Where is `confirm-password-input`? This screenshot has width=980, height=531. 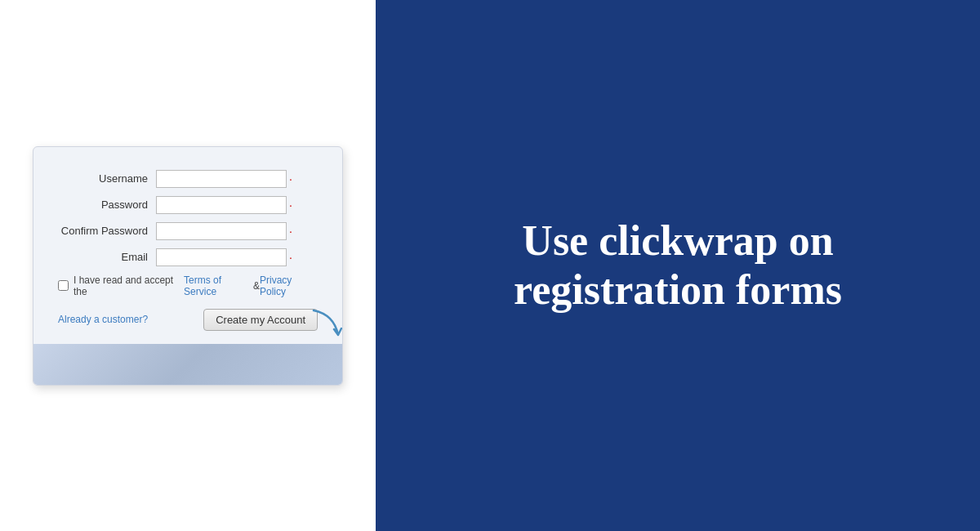 confirm-password-input is located at coordinates (221, 231).